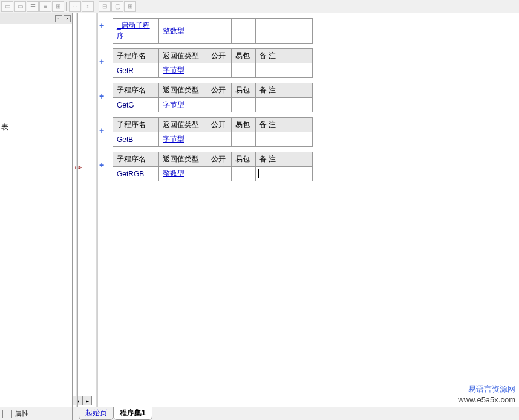 This screenshot has width=519, height=420. What do you see at coordinates (284, 174) in the screenshot?
I see `cell-note-active` at bounding box center [284, 174].